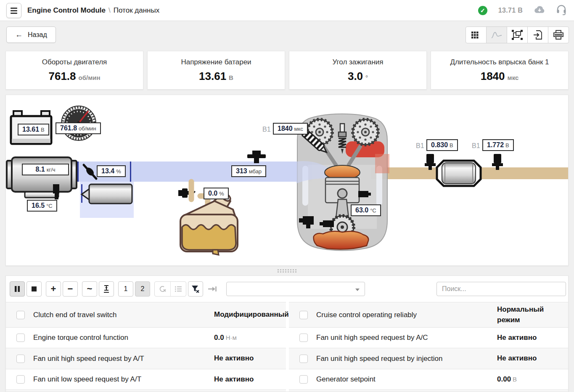 This screenshot has width=574, height=392. What do you see at coordinates (420, 146) in the screenshot?
I see `o2-front-bank-label: B1` at bounding box center [420, 146].